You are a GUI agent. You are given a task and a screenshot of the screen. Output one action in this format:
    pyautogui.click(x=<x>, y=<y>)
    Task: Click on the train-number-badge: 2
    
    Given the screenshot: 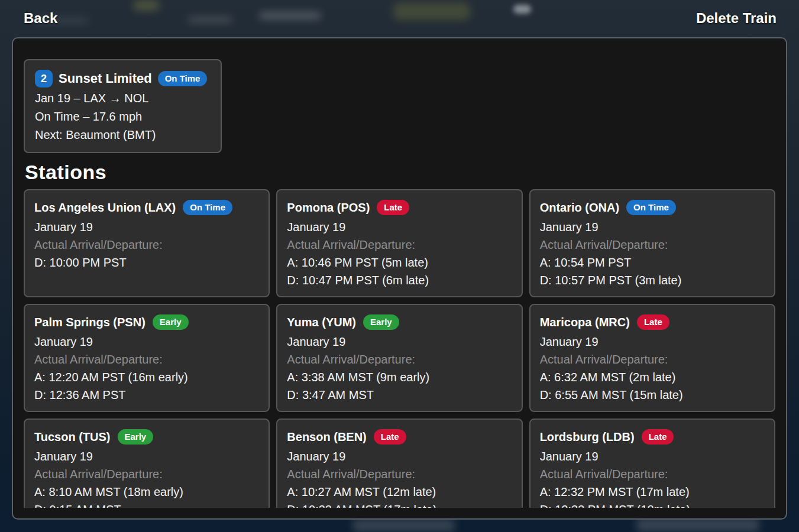 What is the action you would take?
    pyautogui.click(x=44, y=79)
    